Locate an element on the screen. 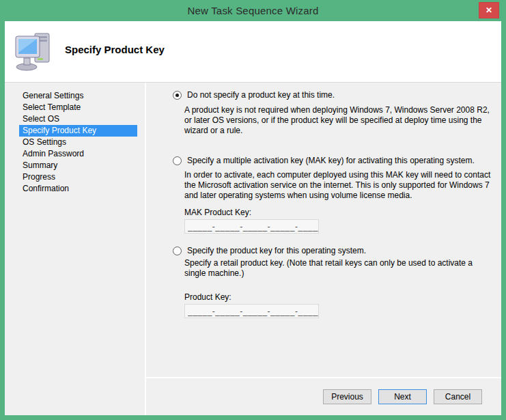 The height and width of the screenshot is (420, 506). option-description: Specify a retail product key. (Note that… is located at coordinates (338, 268).